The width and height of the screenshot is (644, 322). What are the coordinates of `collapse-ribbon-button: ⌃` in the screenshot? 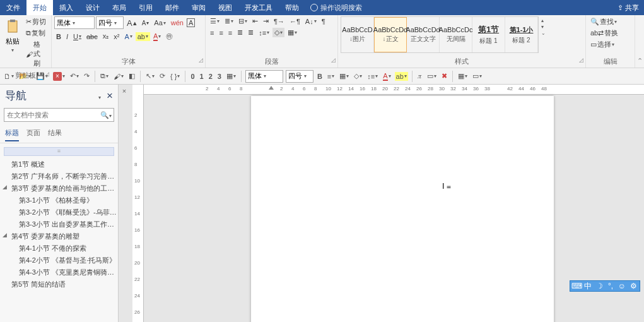 It's located at (640, 42).